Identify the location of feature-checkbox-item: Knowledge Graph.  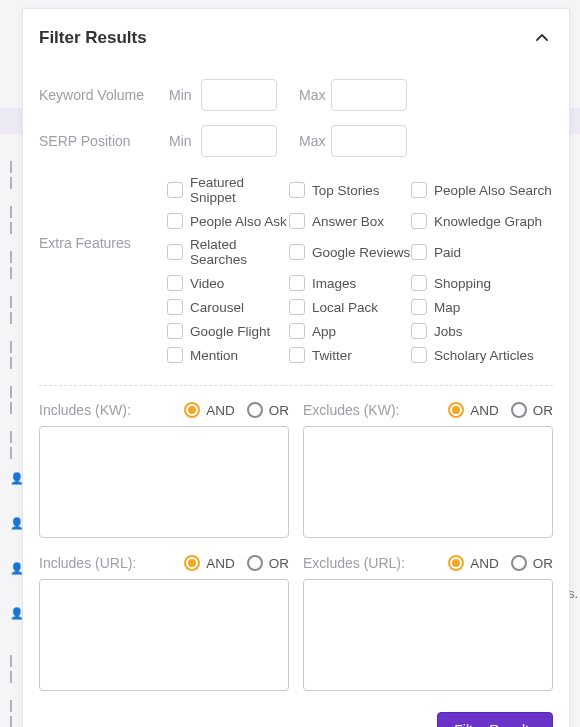
(482, 221).